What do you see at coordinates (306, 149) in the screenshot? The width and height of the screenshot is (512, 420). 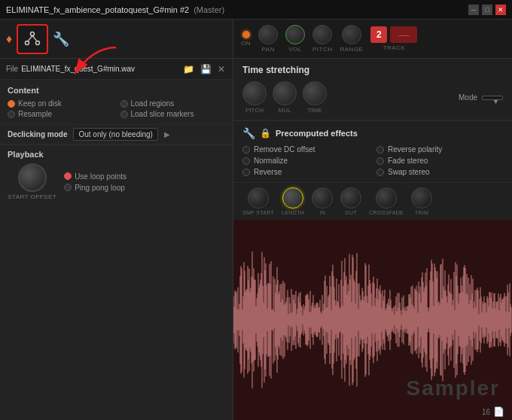 I see `fx-remove-dc: Remove DC offset` at bounding box center [306, 149].